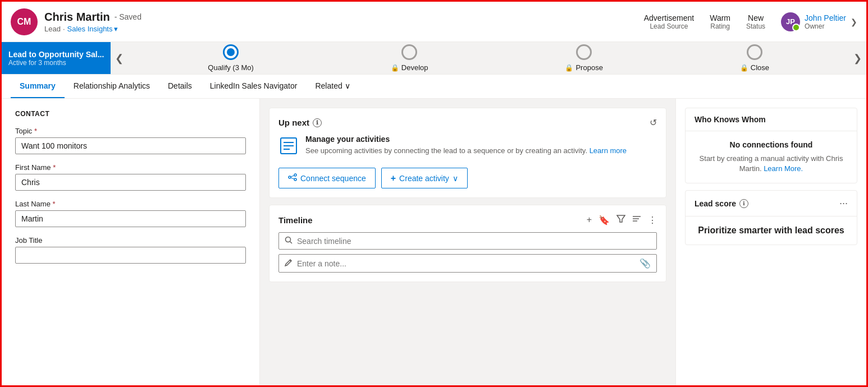 The width and height of the screenshot is (868, 387). What do you see at coordinates (130, 255) in the screenshot?
I see `jobtitle-input` at bounding box center [130, 255].